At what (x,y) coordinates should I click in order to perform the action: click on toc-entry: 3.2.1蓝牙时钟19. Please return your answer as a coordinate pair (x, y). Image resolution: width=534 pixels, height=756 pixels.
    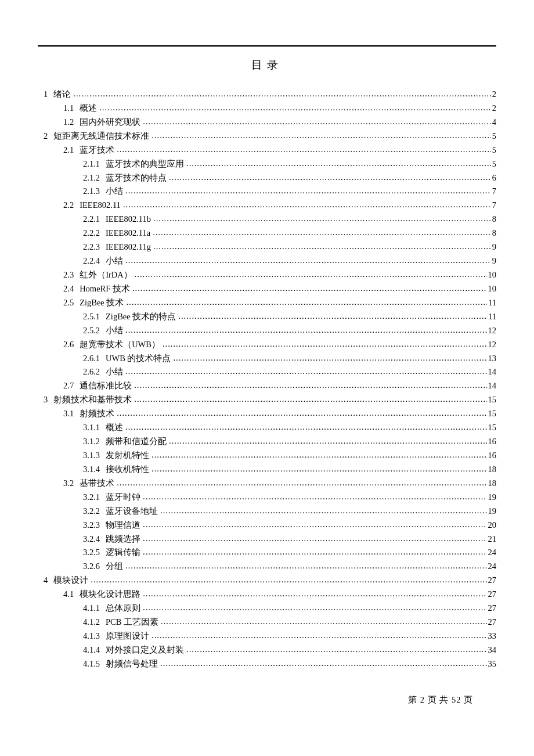
    Looking at the image, I should click on (267, 498).